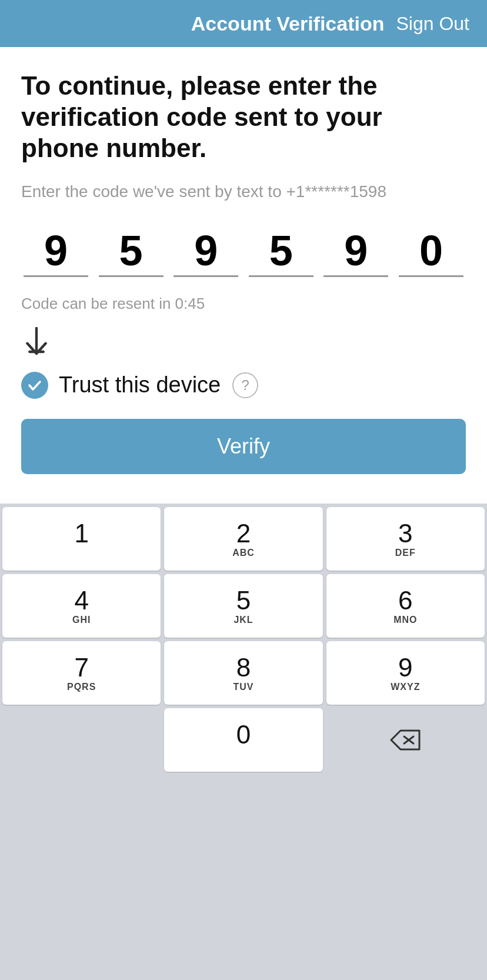 Image resolution: width=487 pixels, height=980 pixels. What do you see at coordinates (406, 673) in the screenshot?
I see `key-9: 9 WXYZ` at bounding box center [406, 673].